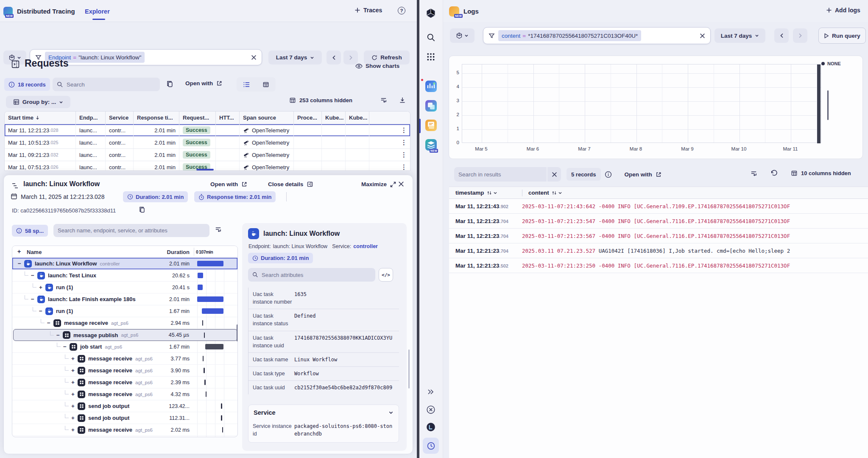 The height and width of the screenshot is (458, 868). What do you see at coordinates (207, 142) in the screenshot?
I see `table-row: Mar 11, 10:51:23.025launc...contr...2.01…` at bounding box center [207, 142].